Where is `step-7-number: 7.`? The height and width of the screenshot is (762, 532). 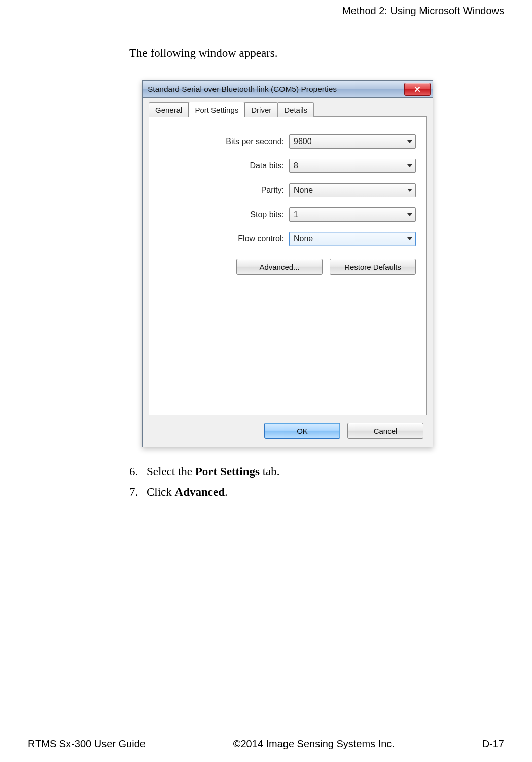 step-7-number: 7. is located at coordinates (138, 492).